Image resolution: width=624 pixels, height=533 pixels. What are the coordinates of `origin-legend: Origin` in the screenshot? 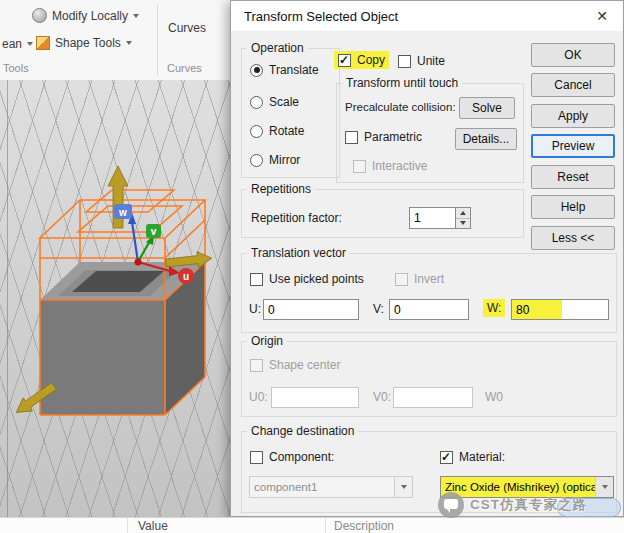 It's located at (267, 341).